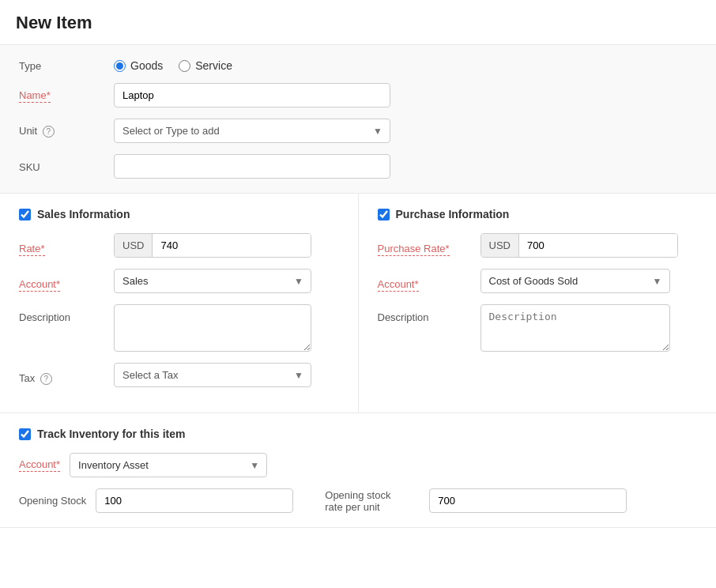  Describe the element at coordinates (453, 214) in the screenshot. I see `purchase-title: Purchase Information` at that location.